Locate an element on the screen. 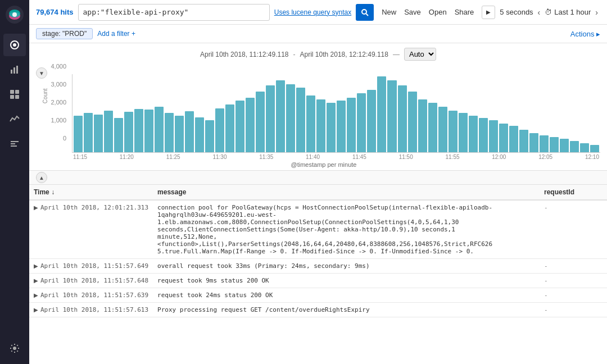  chart-expand-button: ▼ is located at coordinates (42, 73).